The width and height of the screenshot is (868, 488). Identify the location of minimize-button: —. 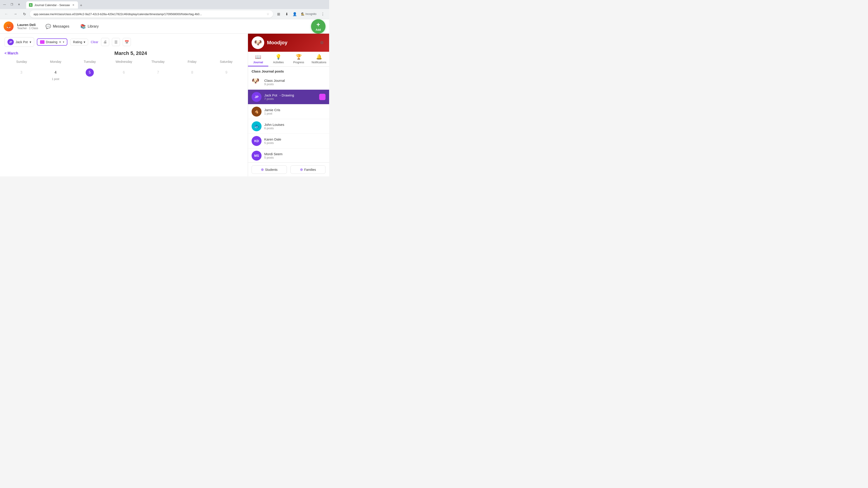
(4, 4).